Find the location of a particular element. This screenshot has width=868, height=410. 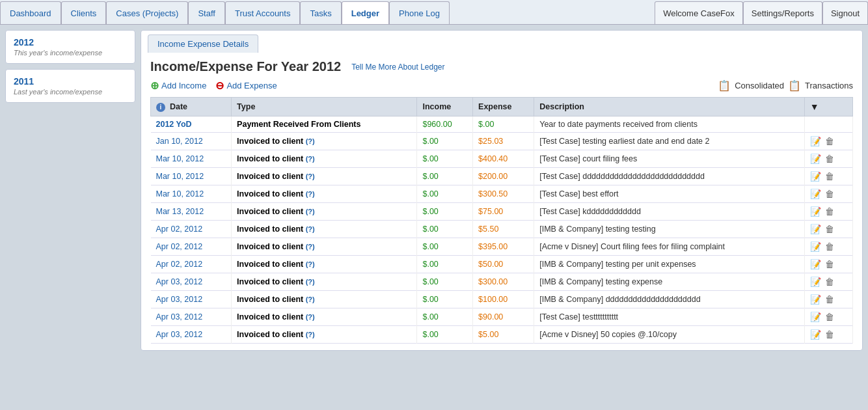

nav-tab-cases: Cases (Projects) is located at coordinates (147, 13).